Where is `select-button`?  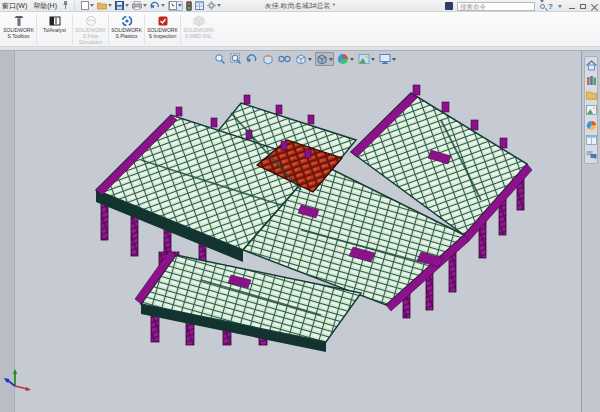 select-button is located at coordinates (176, 6).